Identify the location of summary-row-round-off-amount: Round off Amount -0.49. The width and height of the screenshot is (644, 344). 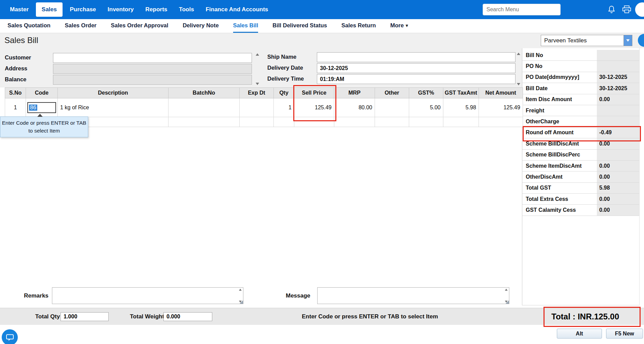
(581, 133).